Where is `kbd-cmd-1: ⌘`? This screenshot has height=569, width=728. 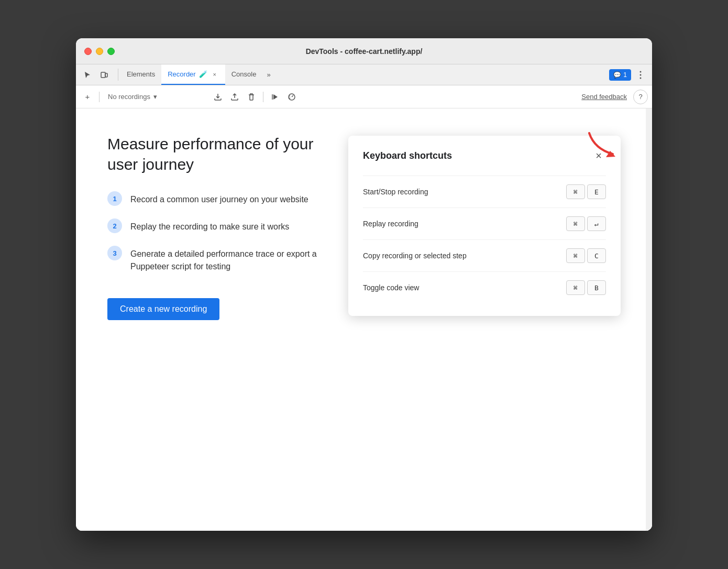
kbd-cmd-1: ⌘ is located at coordinates (576, 192).